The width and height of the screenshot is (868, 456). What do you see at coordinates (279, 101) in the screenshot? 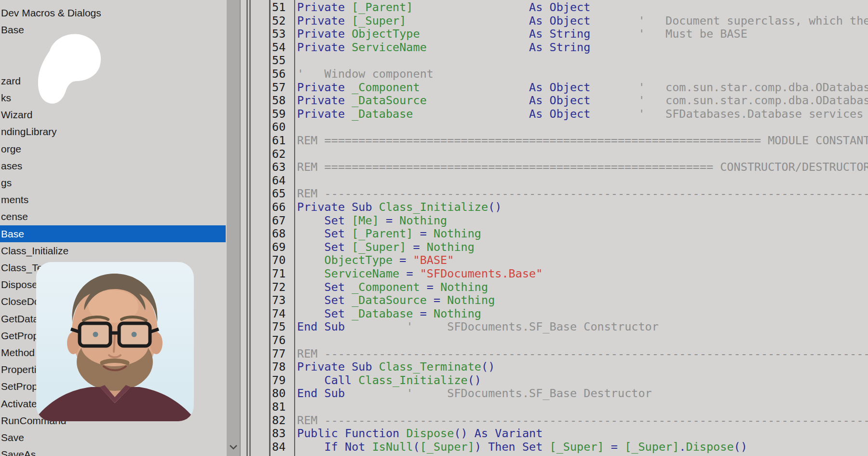
I see `line-number: 58` at bounding box center [279, 101].